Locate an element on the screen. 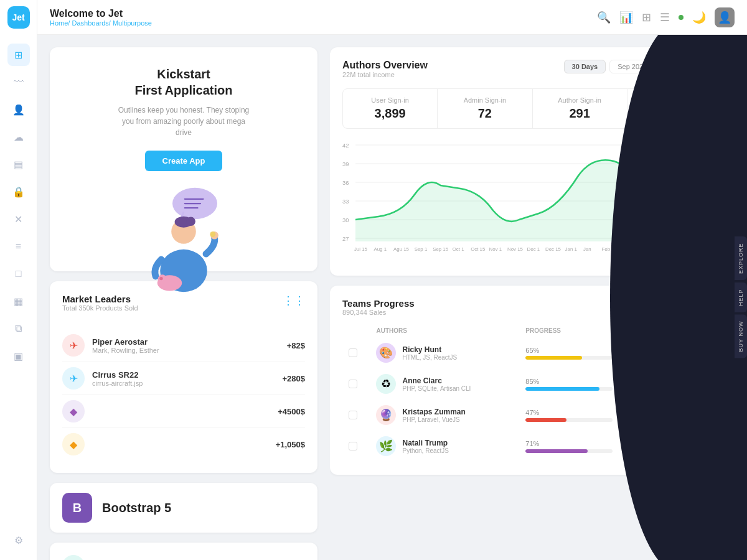  tab-30days: 30 Days is located at coordinates (585, 67).